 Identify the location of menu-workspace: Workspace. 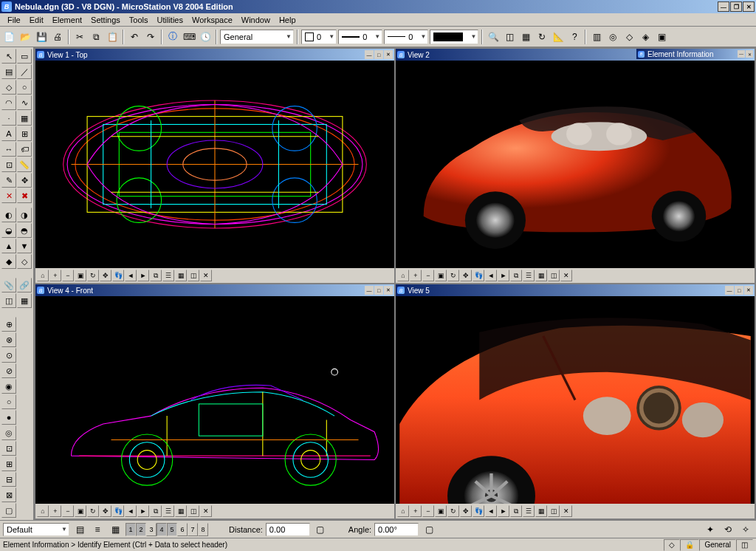
(213, 20).